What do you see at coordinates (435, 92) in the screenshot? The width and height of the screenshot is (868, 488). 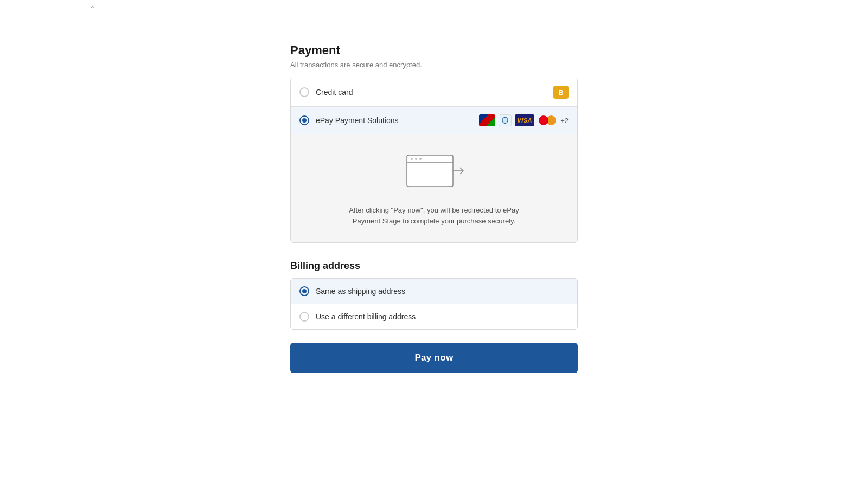 I see `credit-card-label: Credit card` at bounding box center [435, 92].